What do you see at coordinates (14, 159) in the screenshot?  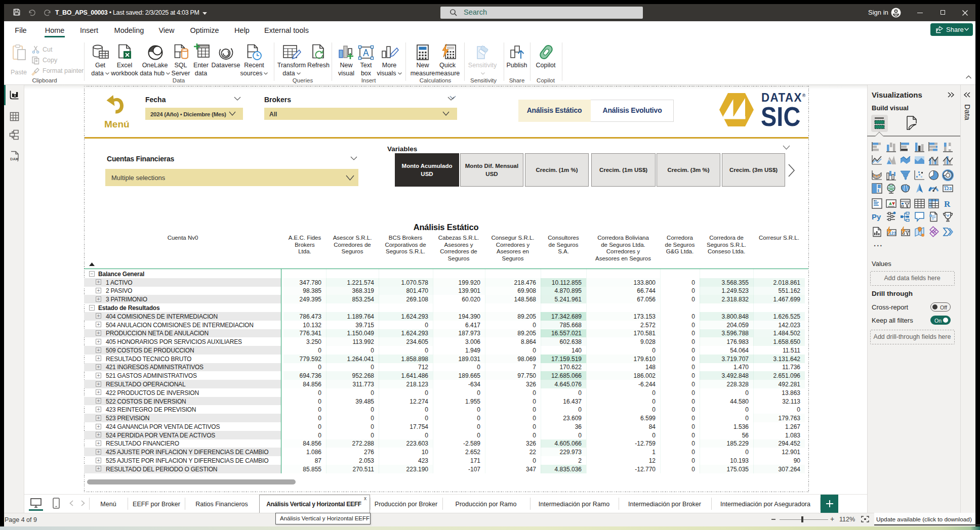 I see `svg-text: DAX` at bounding box center [14, 159].